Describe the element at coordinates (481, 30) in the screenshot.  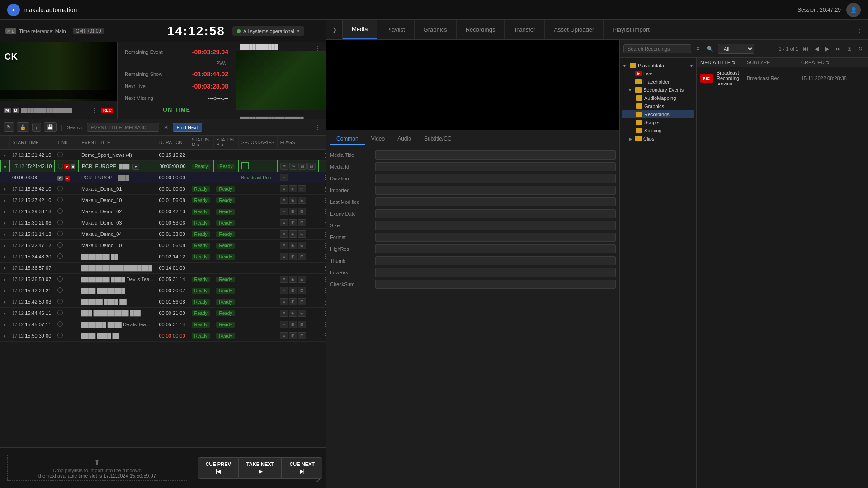
I see `tab-recordings: Recordings` at that location.